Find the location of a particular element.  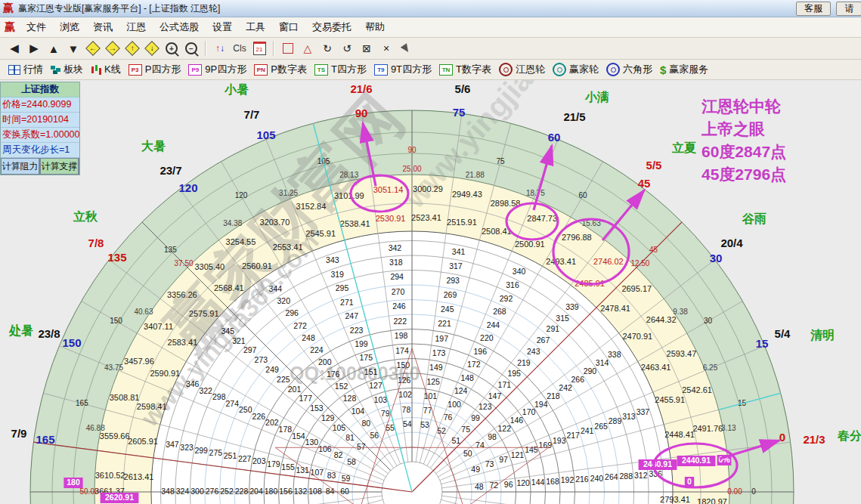

view-button-板块: 板块 is located at coordinates (67, 70).